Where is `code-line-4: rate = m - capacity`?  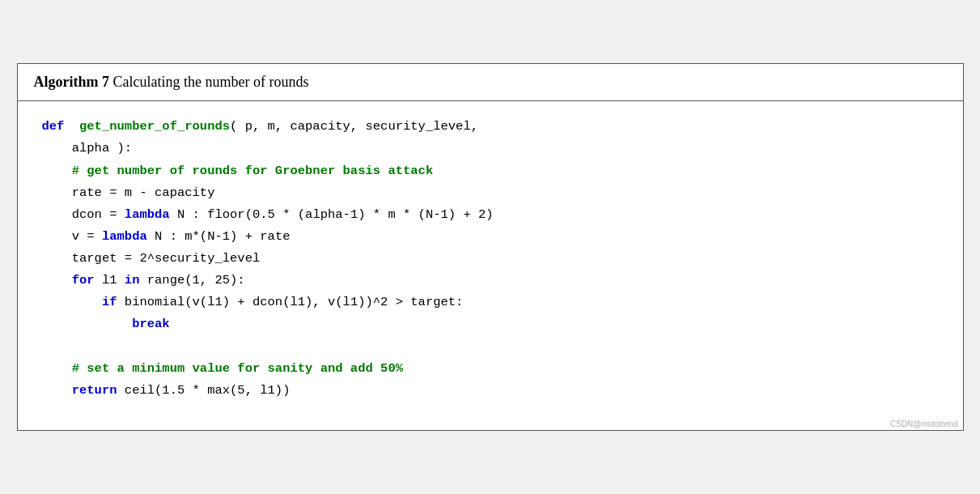 code-line-4: rate = m - capacity is located at coordinates (490, 193).